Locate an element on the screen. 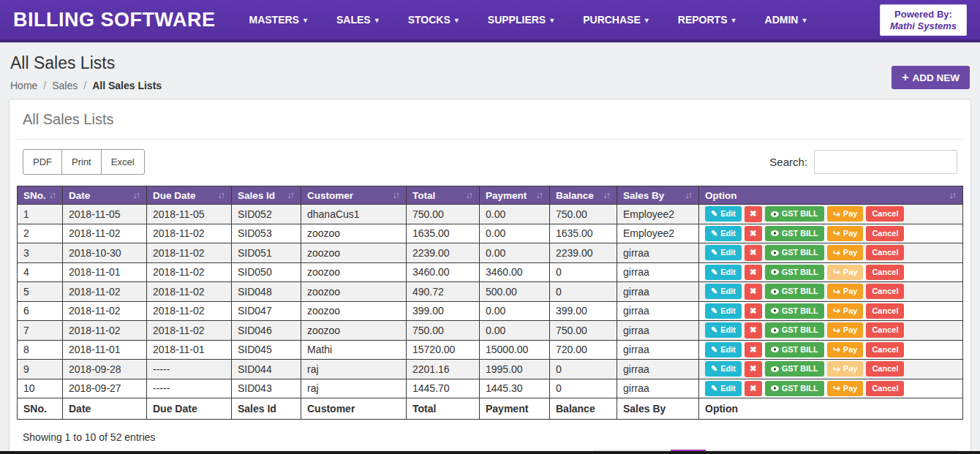 The width and height of the screenshot is (980, 454). nav-item-purchase: PURCHASE▾ is located at coordinates (616, 20).